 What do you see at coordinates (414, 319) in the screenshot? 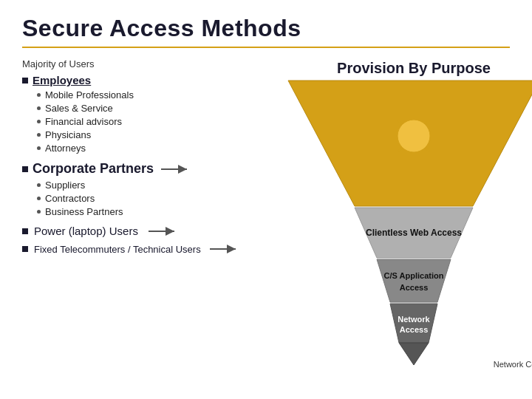
I see `network-label: Network` at bounding box center [414, 319].